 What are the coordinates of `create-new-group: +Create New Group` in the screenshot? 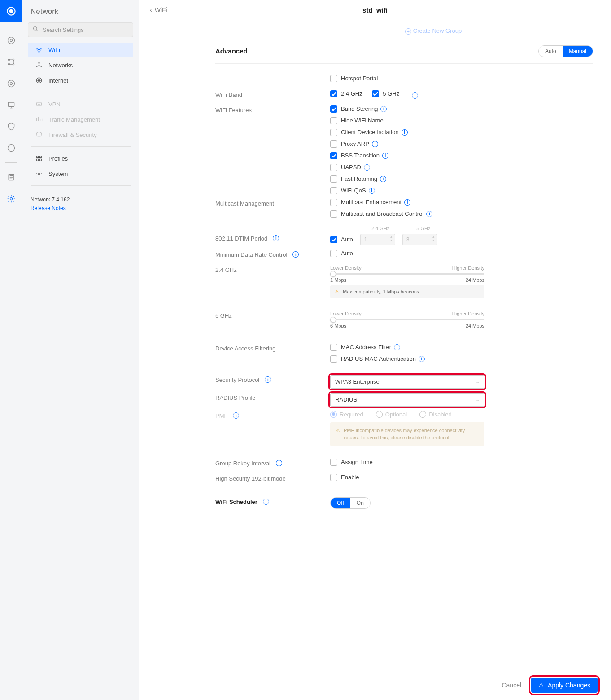 It's located at (433, 31).